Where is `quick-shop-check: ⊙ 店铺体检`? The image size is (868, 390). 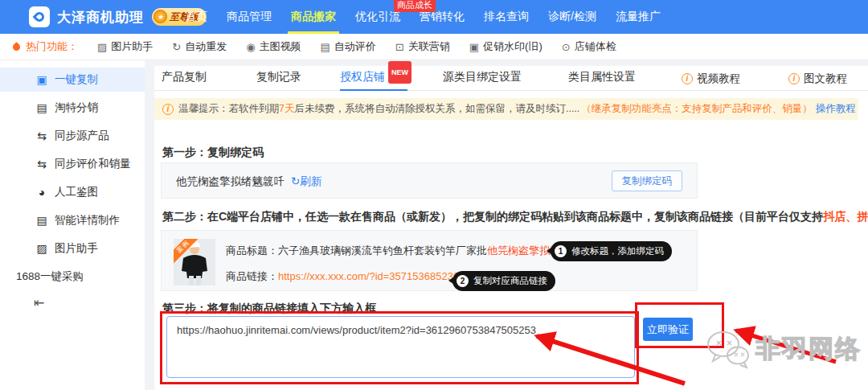 quick-shop-check: ⊙ 店铺体检 is located at coordinates (589, 47).